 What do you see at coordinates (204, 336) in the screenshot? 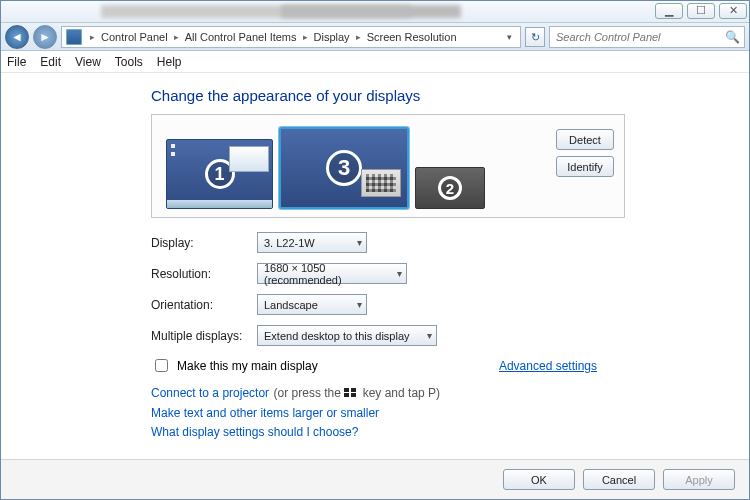
I see `multiple-displays-label: Multiple displays:` at bounding box center [204, 336].